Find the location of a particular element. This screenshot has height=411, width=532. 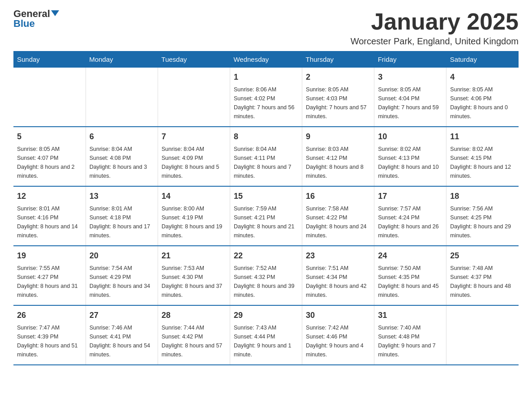

logo: General Blue is located at coordinates (36, 19).